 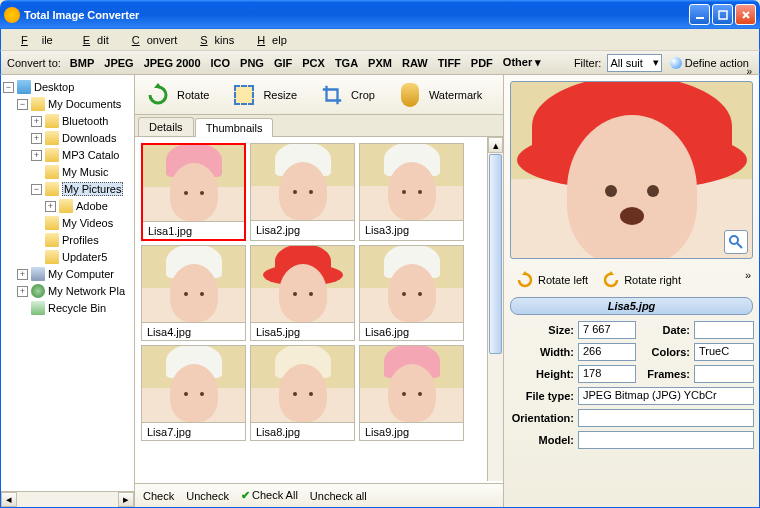 What do you see at coordinates (177, 95) in the screenshot?
I see `rotate-button: Rotate` at bounding box center [177, 95].